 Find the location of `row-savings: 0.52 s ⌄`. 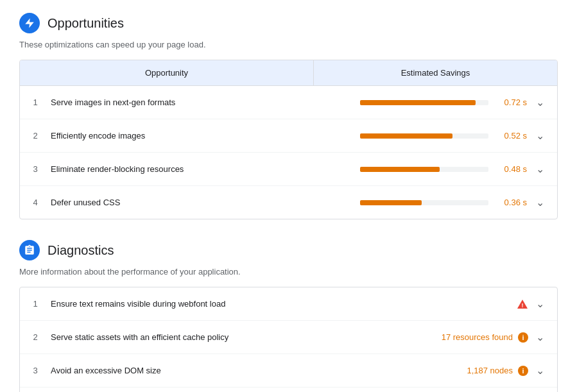

row-savings: 0.52 s ⌄ is located at coordinates (435, 136).